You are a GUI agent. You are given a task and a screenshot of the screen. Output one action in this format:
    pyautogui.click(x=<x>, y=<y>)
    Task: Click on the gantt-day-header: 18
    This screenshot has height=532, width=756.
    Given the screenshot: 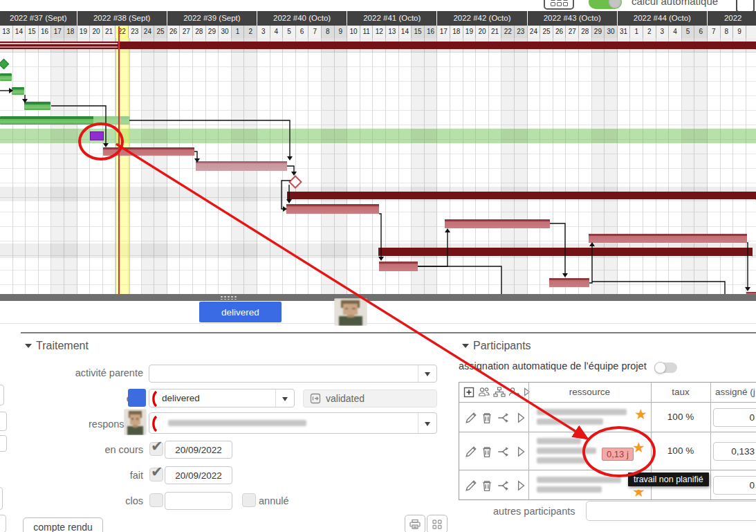 What is the action you would take?
    pyautogui.click(x=457, y=32)
    